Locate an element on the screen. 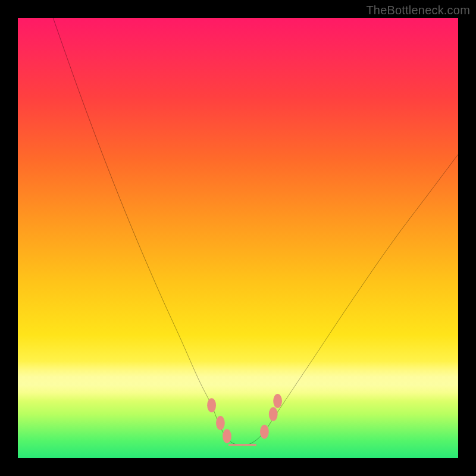  watermark-text: TheBottleneck.com is located at coordinates (418, 11).